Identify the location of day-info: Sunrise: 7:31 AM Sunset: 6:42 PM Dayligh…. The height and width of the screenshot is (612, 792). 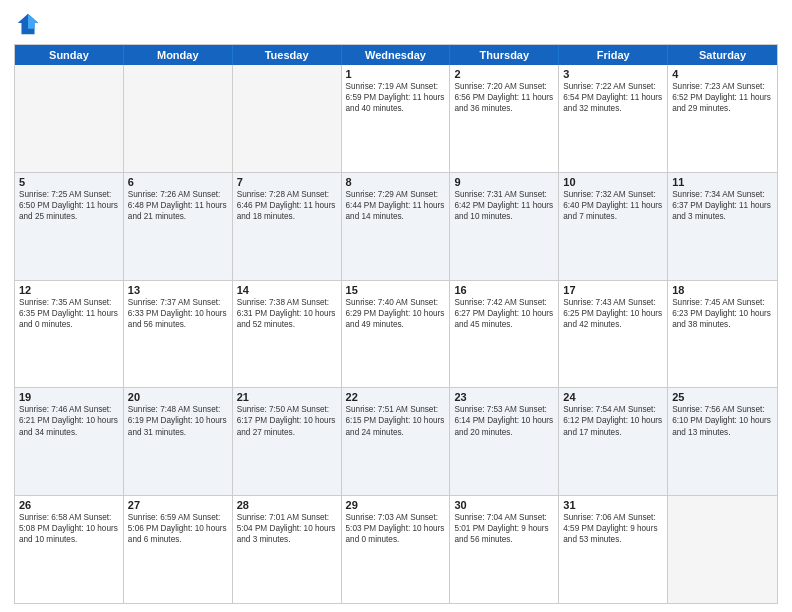
(504, 206).